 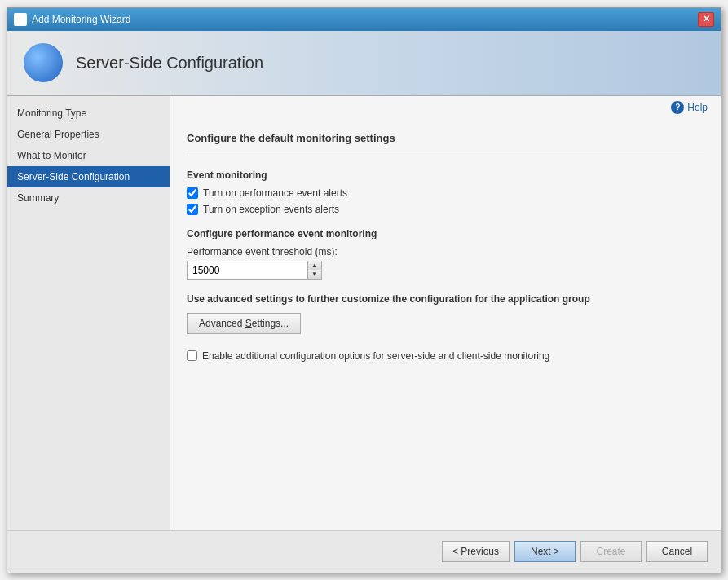 I want to click on configure-title: Configure the default monitoring setting…, so click(x=445, y=140).